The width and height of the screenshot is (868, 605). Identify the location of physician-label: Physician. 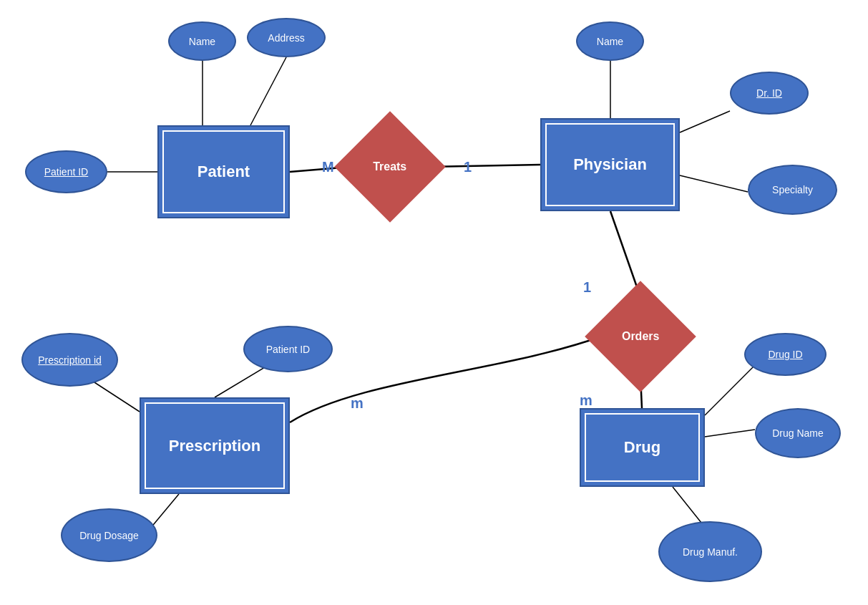
(610, 165).